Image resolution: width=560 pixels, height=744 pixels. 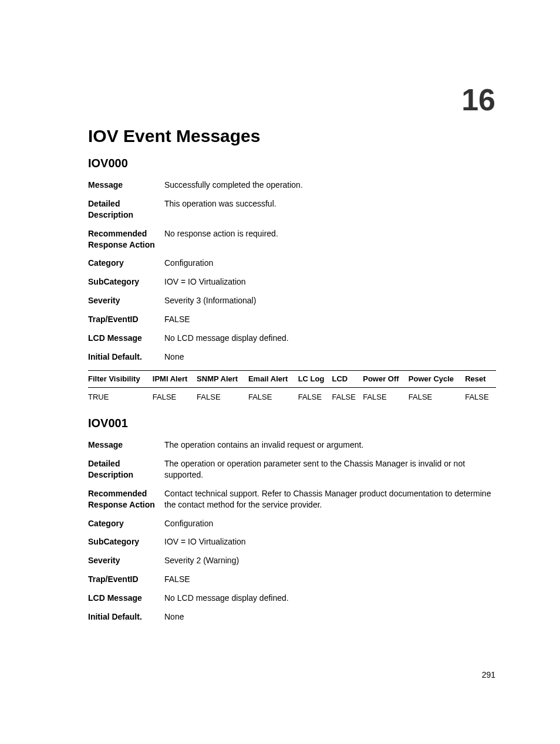 What do you see at coordinates (437, 397) in the screenshot?
I see `td-power-cycle: FALSE` at bounding box center [437, 397].